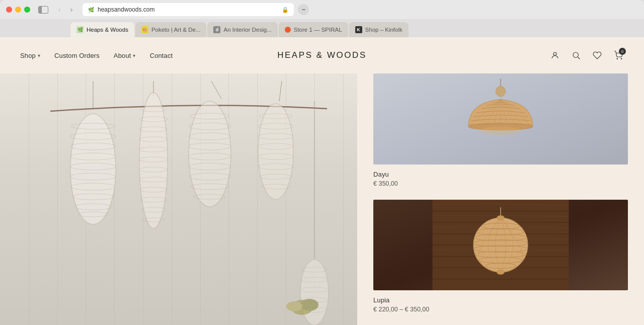 The image size is (644, 325). Describe the element at coordinates (59, 10) in the screenshot. I see `back-button: ‹` at that location.